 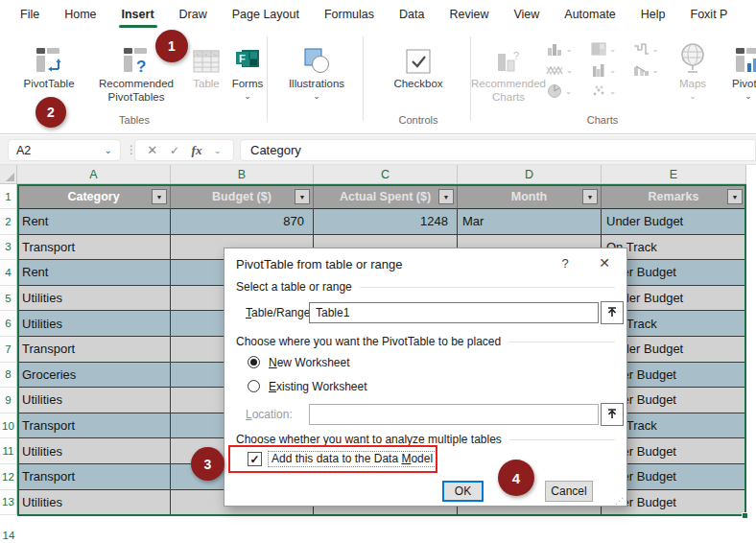 What do you see at coordinates (693, 96) in the screenshot?
I see `maps-dropdown-chevron: ⌄` at bounding box center [693, 96].